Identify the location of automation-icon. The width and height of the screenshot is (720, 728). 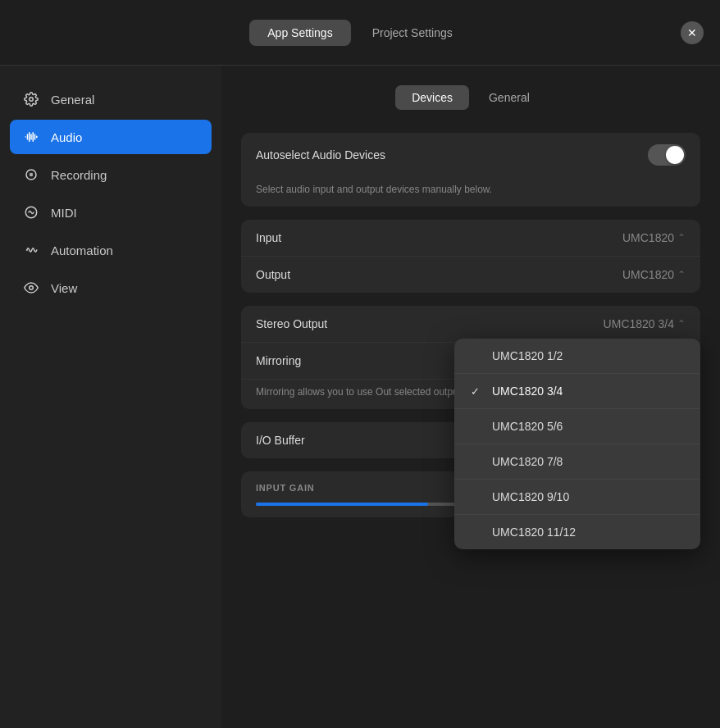
(31, 250).